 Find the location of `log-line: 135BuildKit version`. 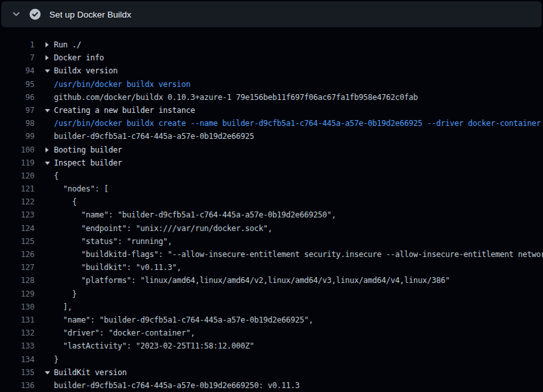

log-line: 135BuildKit version is located at coordinates (272, 373).